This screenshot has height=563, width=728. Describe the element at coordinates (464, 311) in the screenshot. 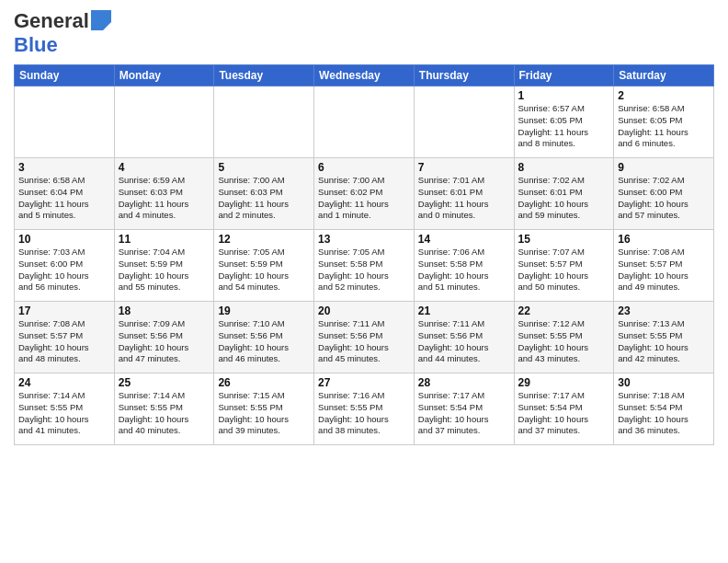

I see `day-number: 21` at that location.